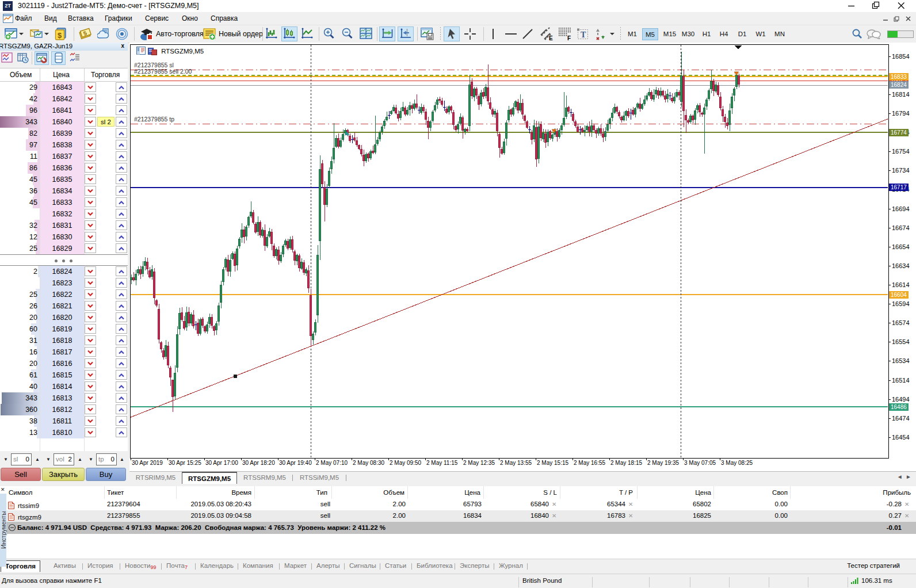 This screenshot has height=588, width=916. Describe the element at coordinates (899, 85) in the screenshot. I see `svg-text: 16824` at that location.